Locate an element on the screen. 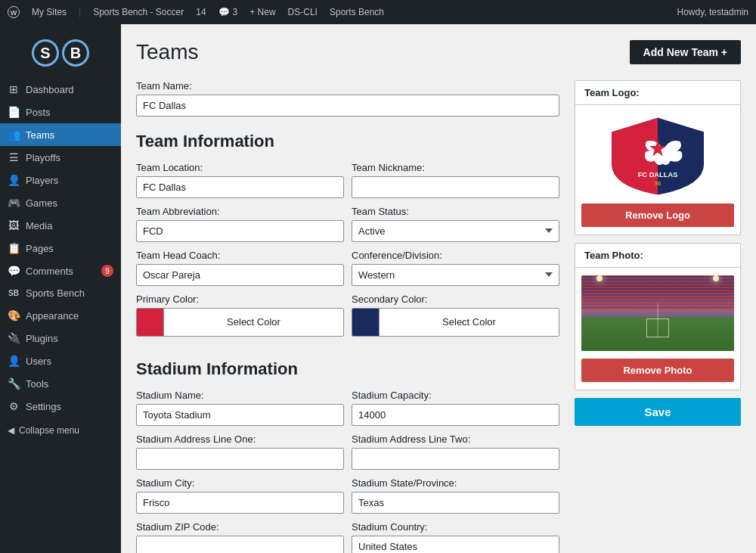 The image size is (756, 553). sidebar-item-games-label: Games is located at coordinates (42, 203).